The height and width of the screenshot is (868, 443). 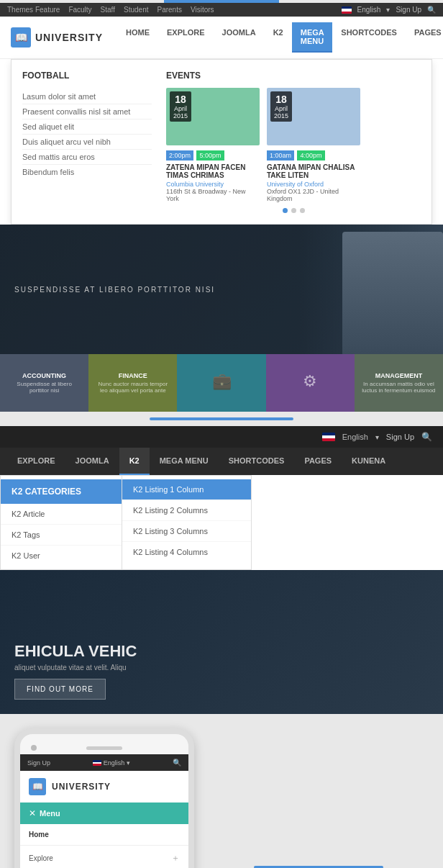 I want to click on cat-management-title: MANAGEMENT, so click(x=399, y=376).